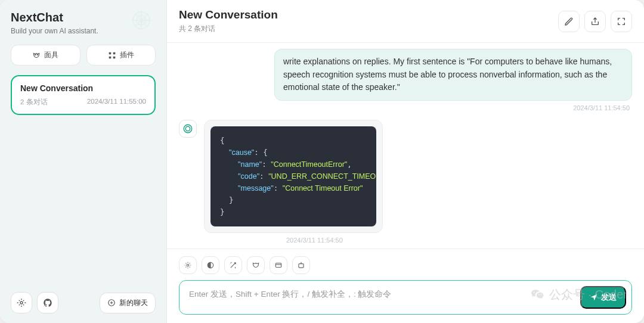 This screenshot has height=323, width=644. What do you see at coordinates (293, 176) in the screenshot?
I see `bot-message: { "cause": { "name": "ConnectTimeoutErro…` at bounding box center [293, 176].